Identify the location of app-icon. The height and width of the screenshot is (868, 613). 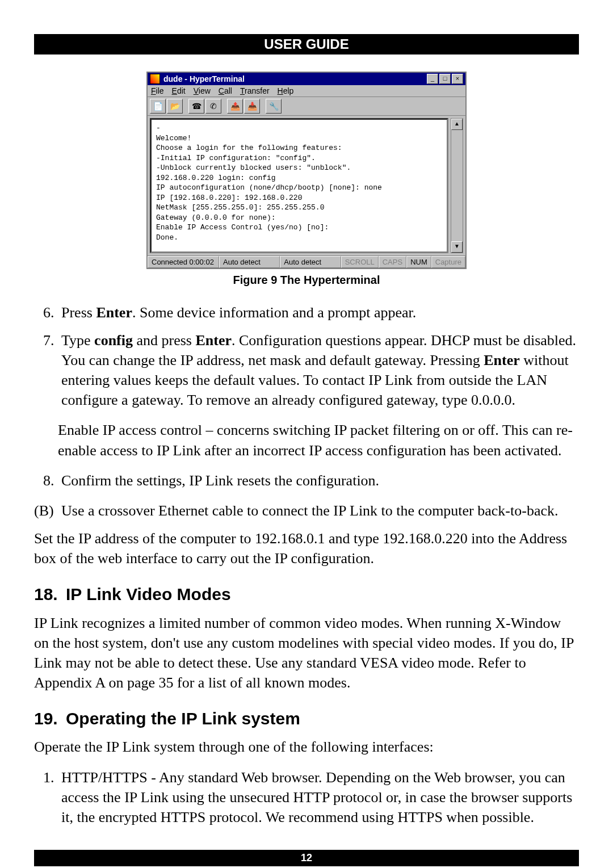
(155, 79).